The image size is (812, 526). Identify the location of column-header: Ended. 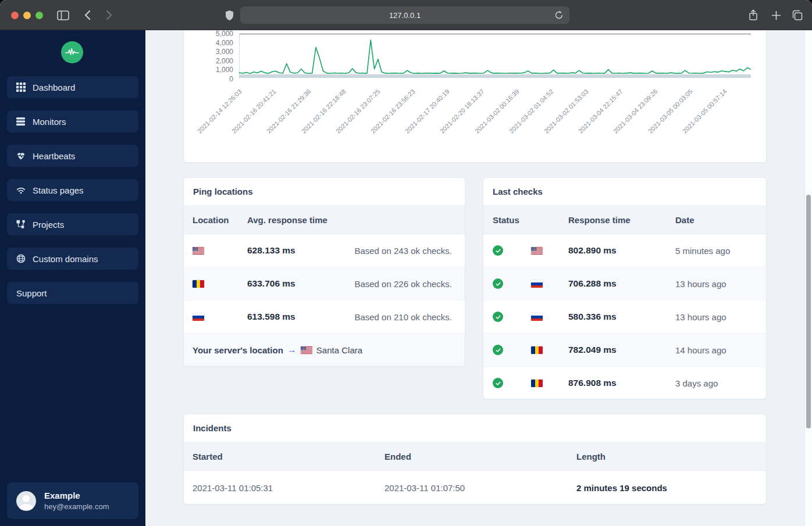
(480, 457).